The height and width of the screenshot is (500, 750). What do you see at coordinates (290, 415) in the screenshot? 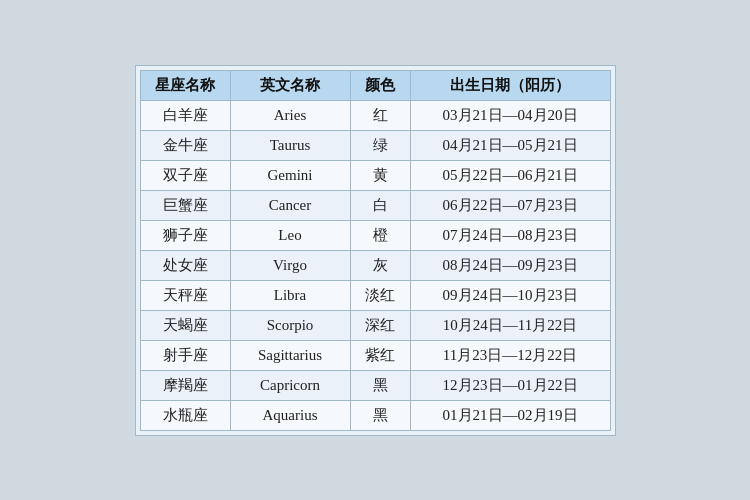
I see `cell-en: Aquarius` at bounding box center [290, 415].